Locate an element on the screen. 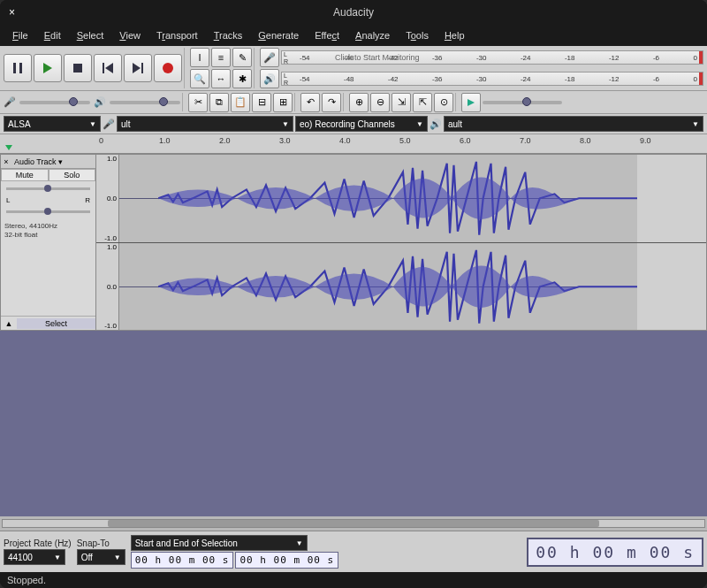 The width and height of the screenshot is (707, 588). stop-button is located at coordinates (78, 68).